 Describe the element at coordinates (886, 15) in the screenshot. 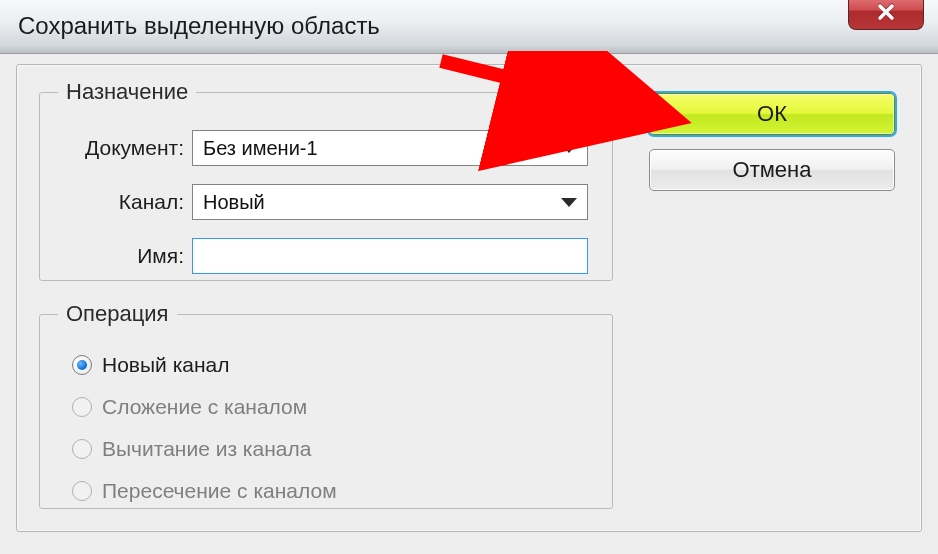

I see `window-close-button` at that location.